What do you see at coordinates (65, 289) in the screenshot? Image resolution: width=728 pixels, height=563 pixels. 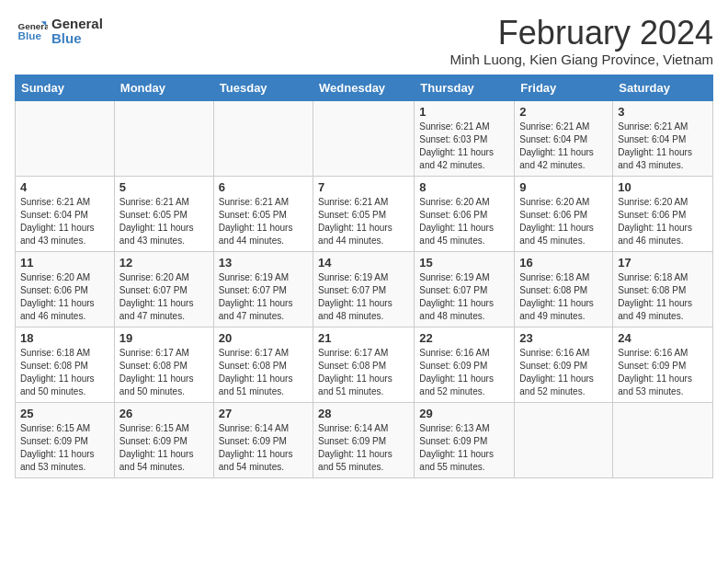 I see `calendar-cell: 11Sunrise: 6:20 AM Sunset: 6:06 PM Dayli…` at bounding box center [65, 289].